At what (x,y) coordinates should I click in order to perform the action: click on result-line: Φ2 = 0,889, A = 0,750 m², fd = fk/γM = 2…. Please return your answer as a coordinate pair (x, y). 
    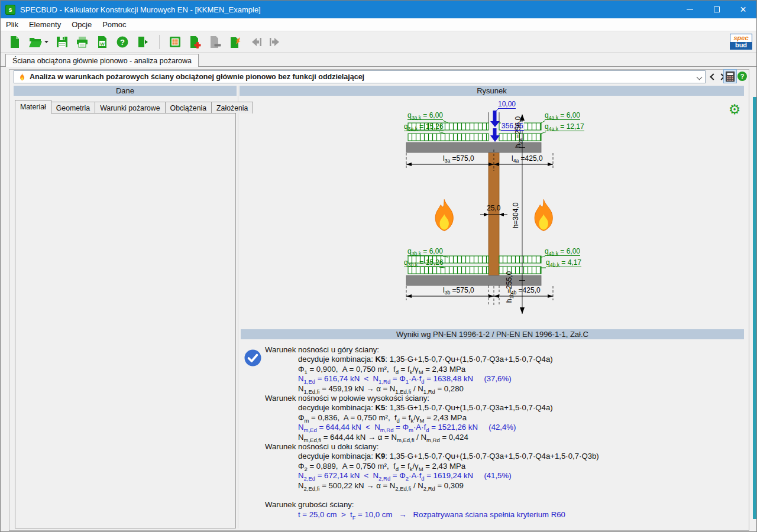
    Looking at the image, I should click on (502, 466).